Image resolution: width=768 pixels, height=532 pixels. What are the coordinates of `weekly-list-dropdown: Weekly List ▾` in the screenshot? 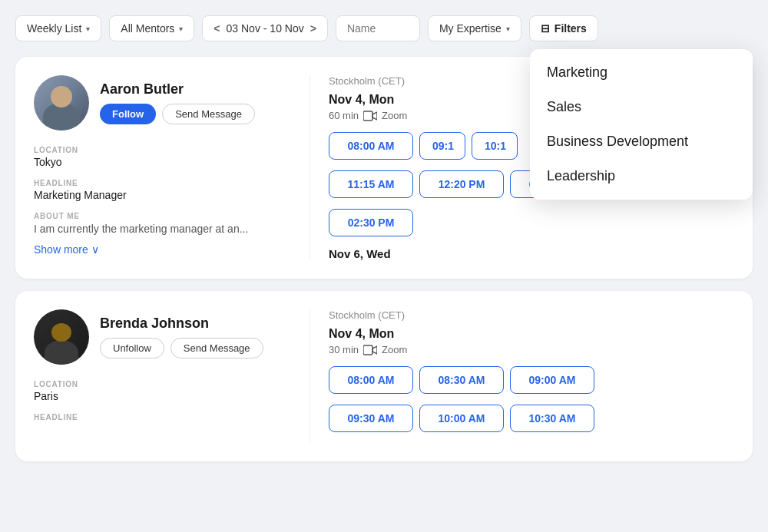 It's located at (58, 28).